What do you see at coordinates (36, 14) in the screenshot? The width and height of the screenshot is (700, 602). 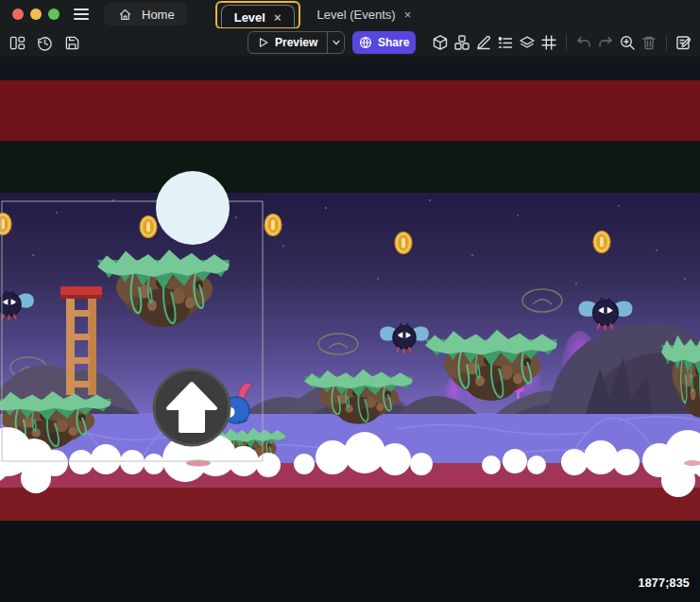 I see `minimize-window-button` at bounding box center [36, 14].